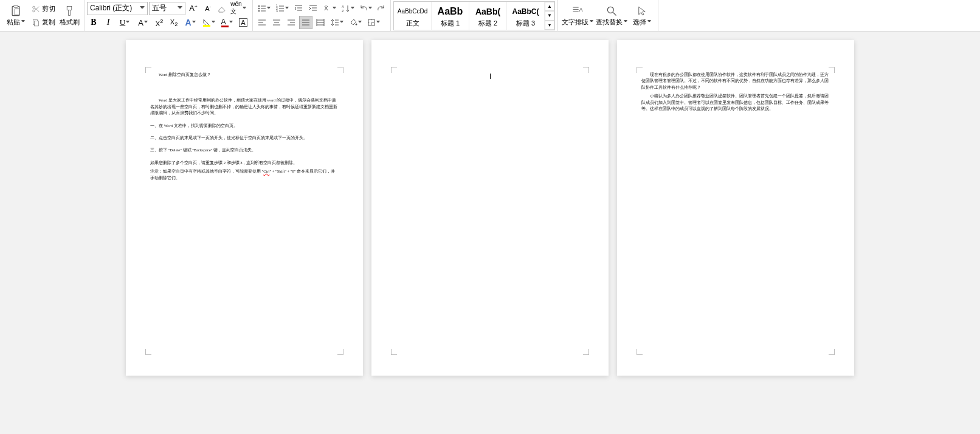 This screenshot has width=980, height=434. I want to click on style-heading1: AaBb 标题 1, so click(450, 16).